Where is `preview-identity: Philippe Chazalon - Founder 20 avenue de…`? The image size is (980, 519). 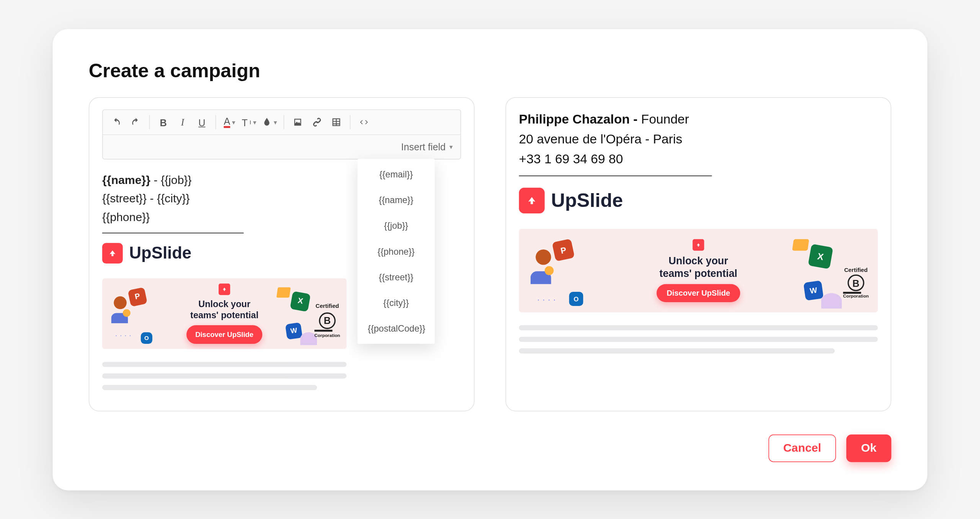 preview-identity: Philippe Chazalon - Founder 20 avenue de… is located at coordinates (698, 139).